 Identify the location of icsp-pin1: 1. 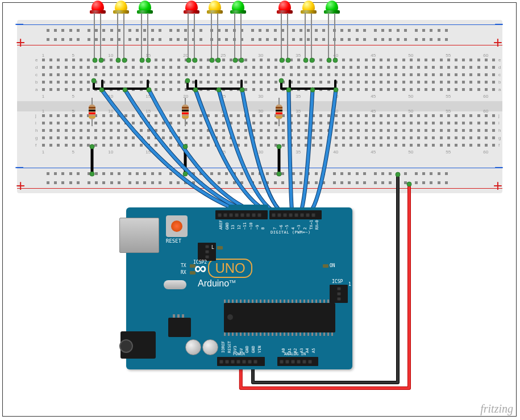
(350, 284).